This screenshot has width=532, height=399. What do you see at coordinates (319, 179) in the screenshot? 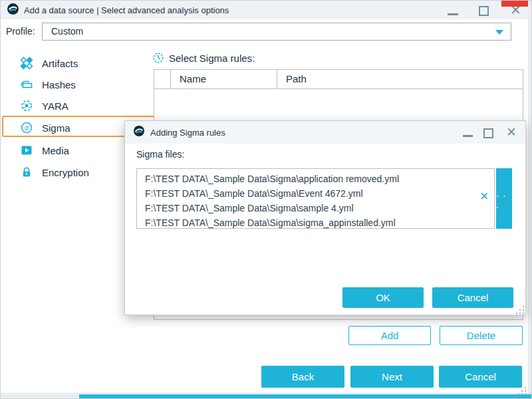
I see `file-path-item: F:\TEST DATA\_Sample Data\Sigma\applicat…` at bounding box center [319, 179].